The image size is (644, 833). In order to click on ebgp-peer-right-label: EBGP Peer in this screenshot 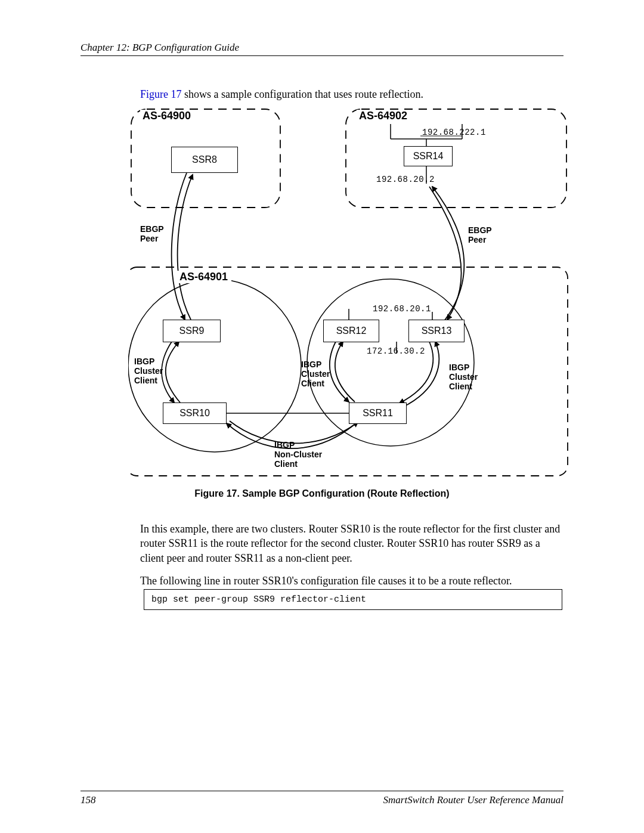, I will do `click(480, 235)`.